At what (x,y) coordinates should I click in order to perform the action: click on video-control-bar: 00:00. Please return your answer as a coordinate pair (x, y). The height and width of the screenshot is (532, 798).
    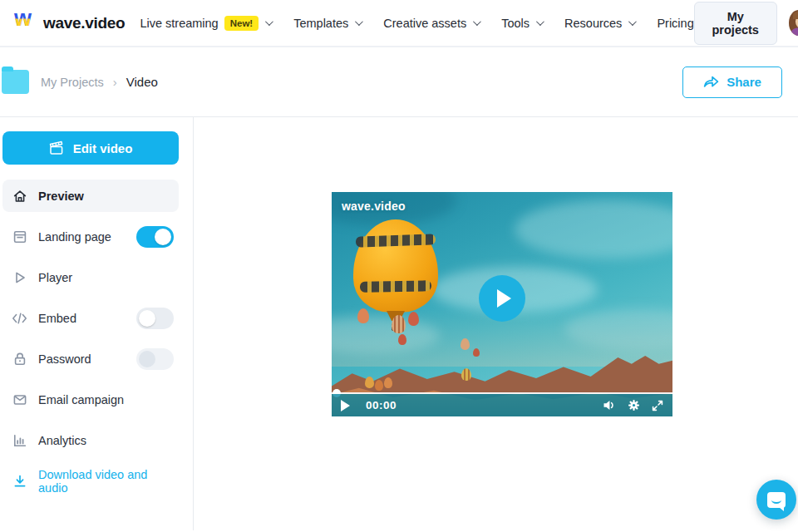
    Looking at the image, I should click on (502, 406).